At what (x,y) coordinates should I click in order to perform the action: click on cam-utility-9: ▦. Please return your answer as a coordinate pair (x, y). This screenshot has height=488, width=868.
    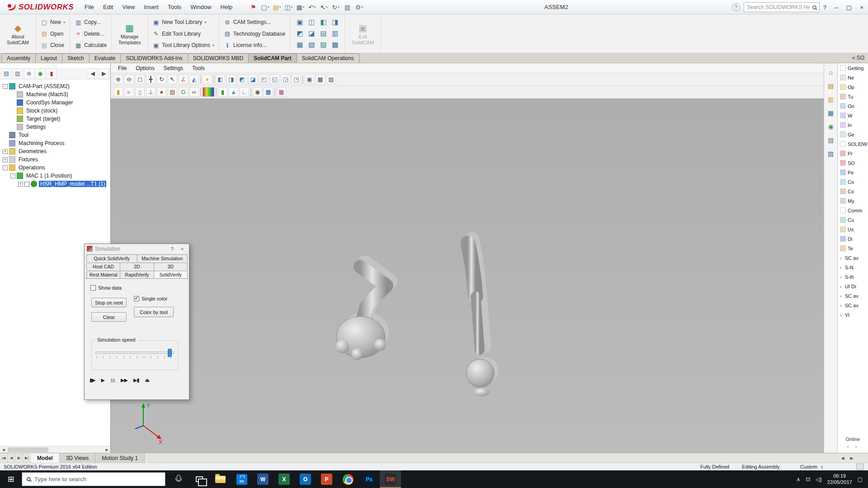
    Looking at the image, I should click on (300, 45).